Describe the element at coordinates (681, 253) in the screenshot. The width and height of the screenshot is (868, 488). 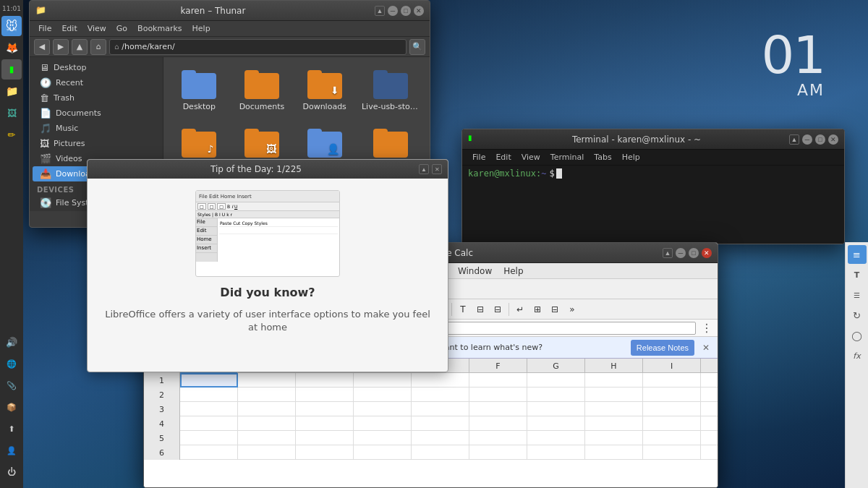
I see `calc-btn-min: ─` at that location.